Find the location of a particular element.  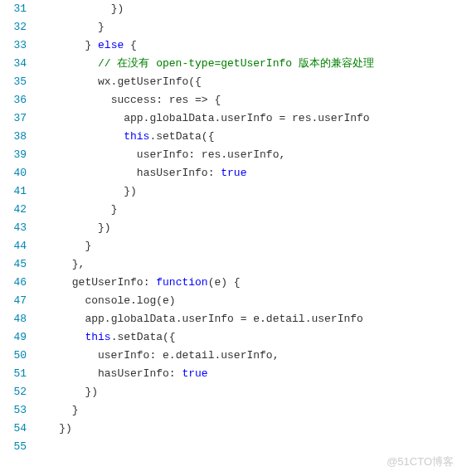

line-number: 47 is located at coordinates (13, 301).